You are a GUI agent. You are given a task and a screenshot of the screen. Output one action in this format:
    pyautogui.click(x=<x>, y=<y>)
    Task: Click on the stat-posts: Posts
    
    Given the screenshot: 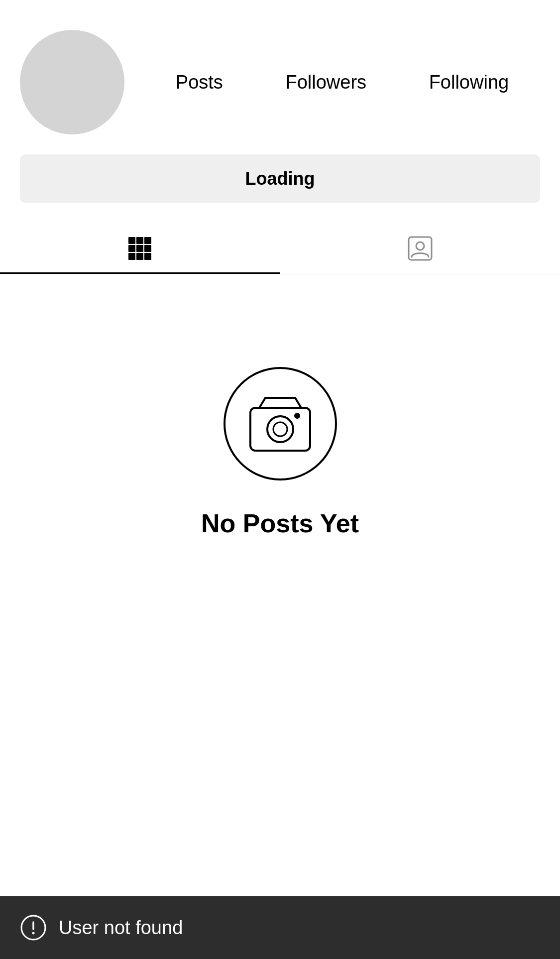 What is the action you would take?
    pyautogui.click(x=199, y=83)
    